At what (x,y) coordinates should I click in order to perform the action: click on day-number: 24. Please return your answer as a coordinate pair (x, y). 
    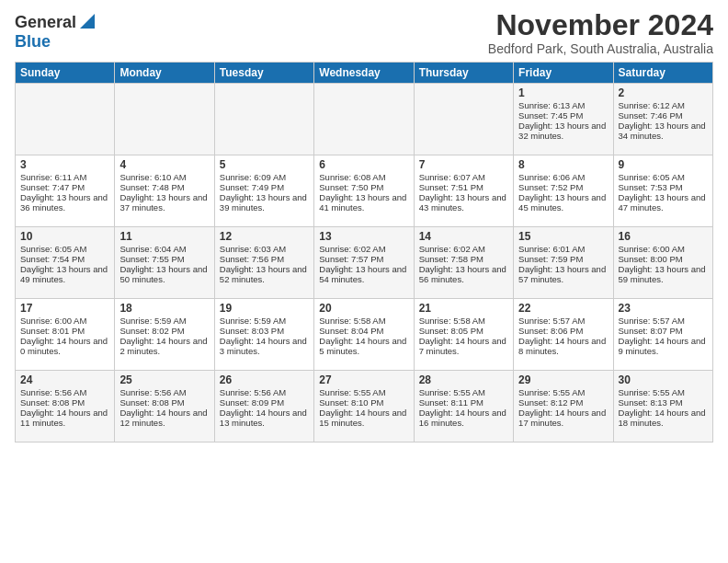
    Looking at the image, I should click on (64, 380).